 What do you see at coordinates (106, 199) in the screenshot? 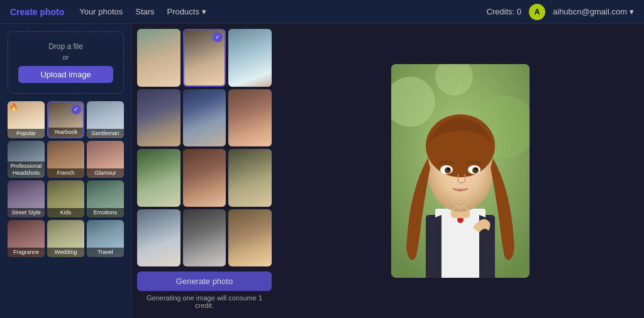
I see `style-emotions: Emotions` at bounding box center [106, 199].